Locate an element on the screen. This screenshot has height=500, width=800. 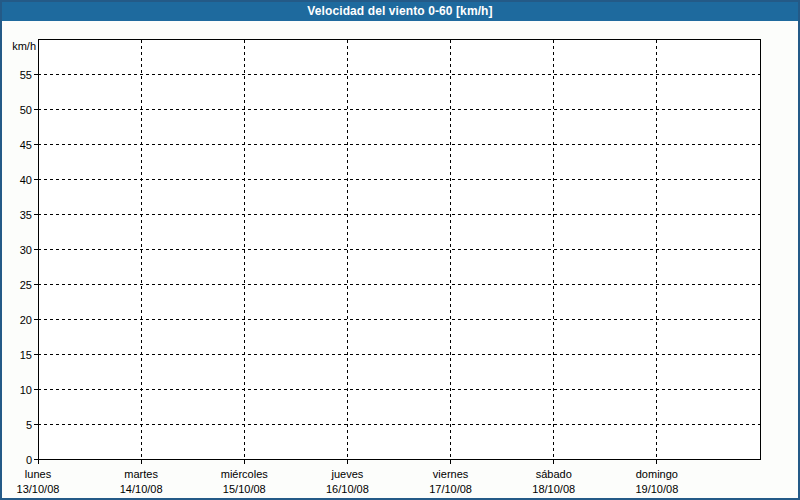
y-tick-label: 20 is located at coordinates (26, 320).